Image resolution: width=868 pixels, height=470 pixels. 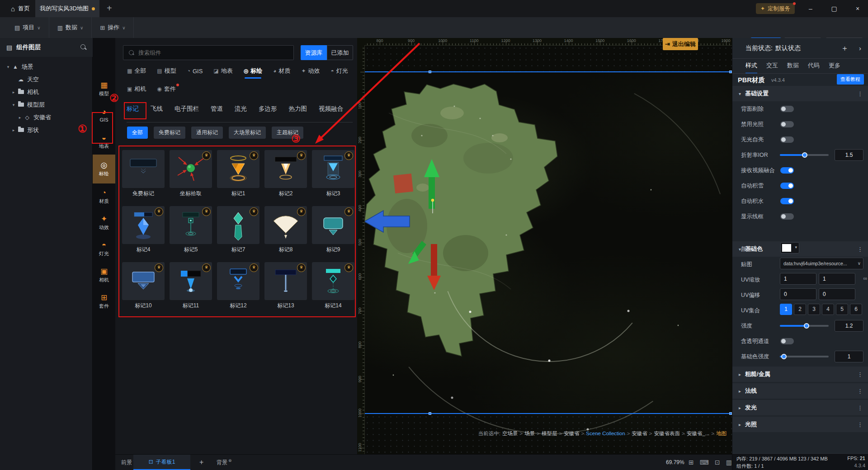 What do you see at coordinates (104, 249) in the screenshot?
I see `rail-item: ◓ 灯光` at bounding box center [104, 249].